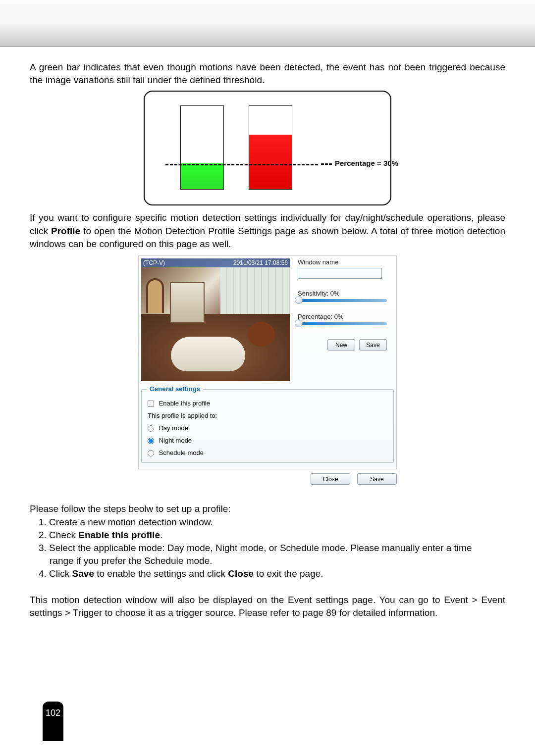 The height and width of the screenshot is (756, 535). I want to click on video-preview: (TCP-V) 2011/03/21 17:08:56, so click(215, 320).